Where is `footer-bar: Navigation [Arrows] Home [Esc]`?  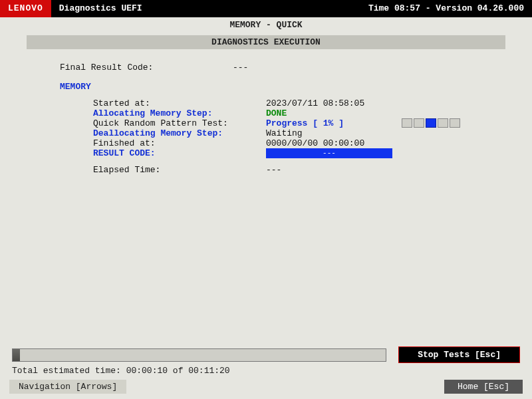 footer-bar: Navigation [Arrows] Home [Esc] is located at coordinates (266, 390).